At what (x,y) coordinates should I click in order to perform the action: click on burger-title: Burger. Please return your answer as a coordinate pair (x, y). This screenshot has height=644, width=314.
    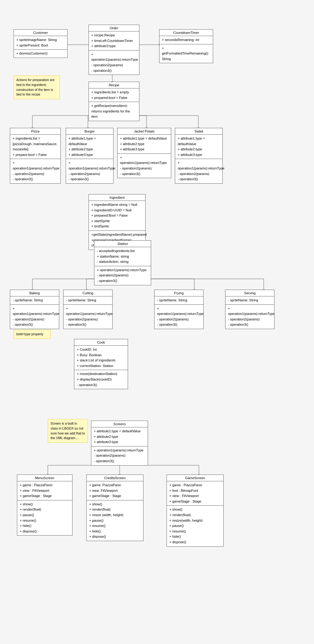
    Looking at the image, I should click on (89, 131).